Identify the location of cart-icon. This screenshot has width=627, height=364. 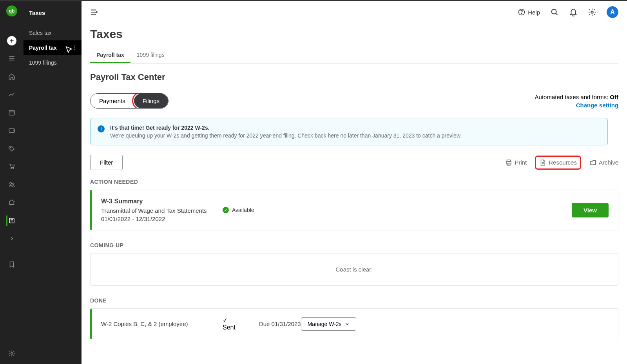
(12, 167).